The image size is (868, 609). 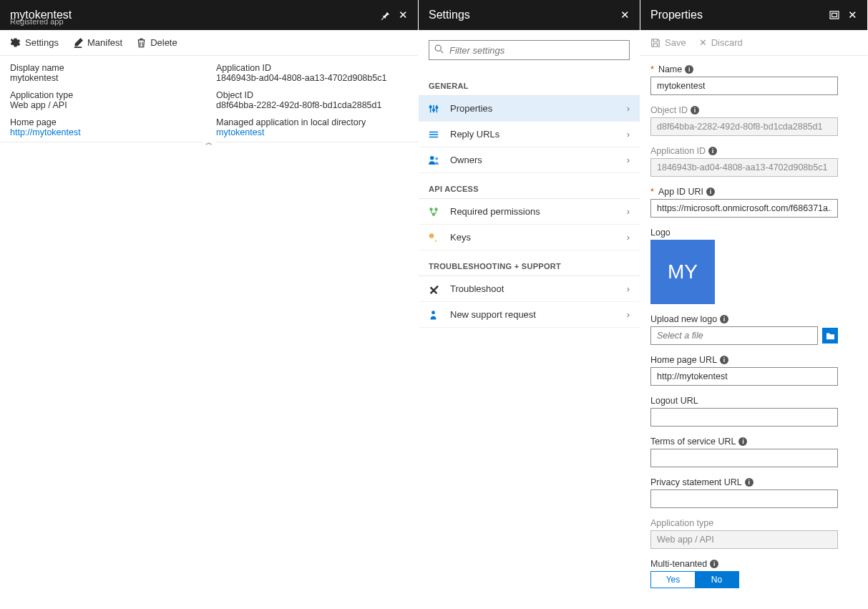 I want to click on object-id-value: d8f64bba-2282-492d-80f8-bd1cda2885d1, so click(x=312, y=105).